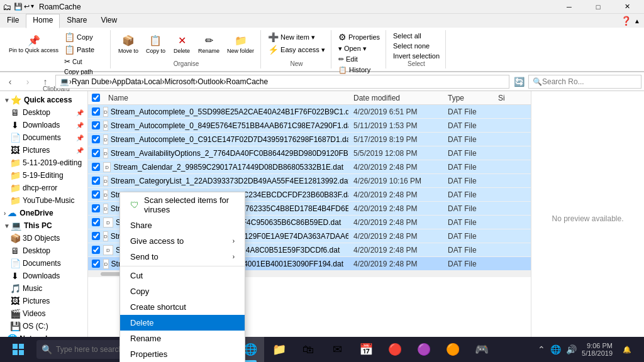 Image resolution: width=644 pixels, height=362 pixels. What do you see at coordinates (26, 6) in the screenshot?
I see `undo-btn: ↩` at bounding box center [26, 6].